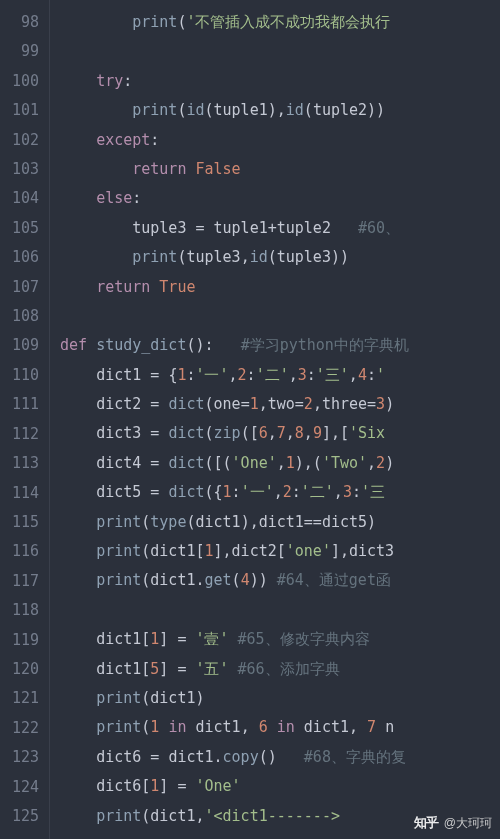 The width and height of the screenshot is (500, 839). I want to click on line-number: 112, so click(22, 434).